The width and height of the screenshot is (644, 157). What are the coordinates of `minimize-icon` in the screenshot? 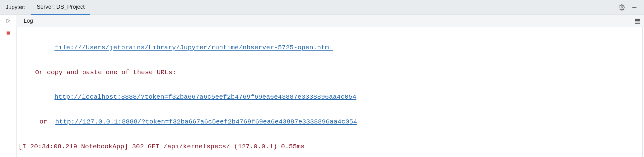 It's located at (634, 7).